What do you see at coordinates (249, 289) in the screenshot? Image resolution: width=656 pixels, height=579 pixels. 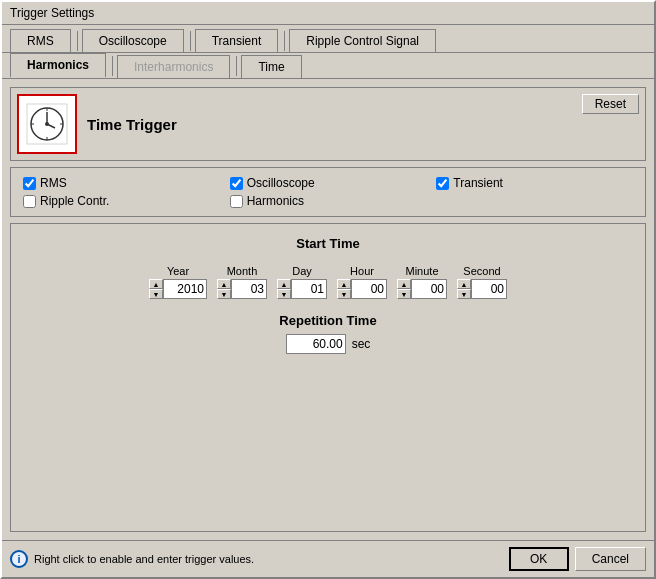 I see `month-input` at bounding box center [249, 289].